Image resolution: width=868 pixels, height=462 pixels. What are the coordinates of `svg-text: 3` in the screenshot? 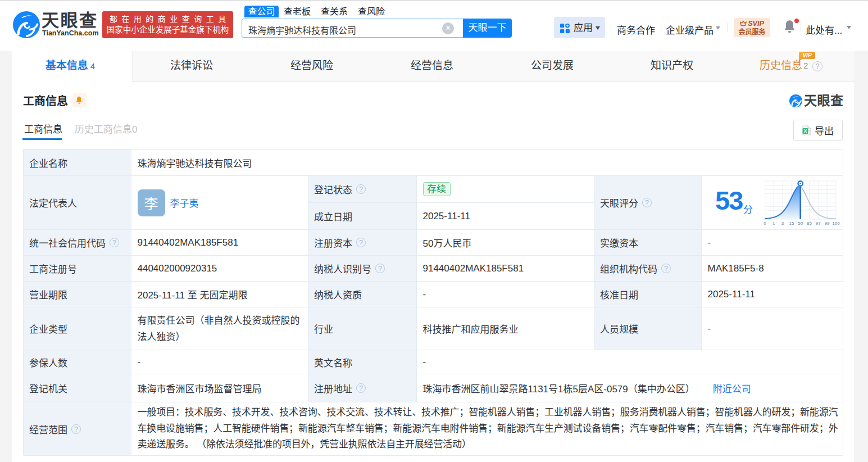 It's located at (783, 224).